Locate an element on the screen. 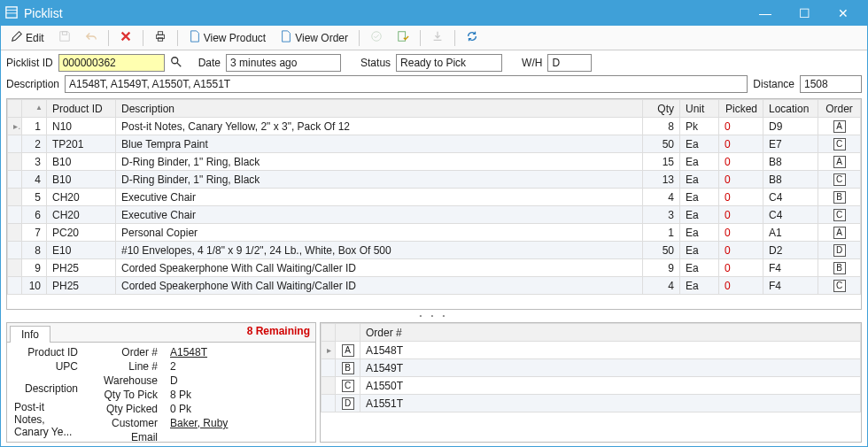 This screenshot has height=447, width=868. table-row: 2TP201Blue Tempra Paint50Ea0E7C is located at coordinates (434, 144).